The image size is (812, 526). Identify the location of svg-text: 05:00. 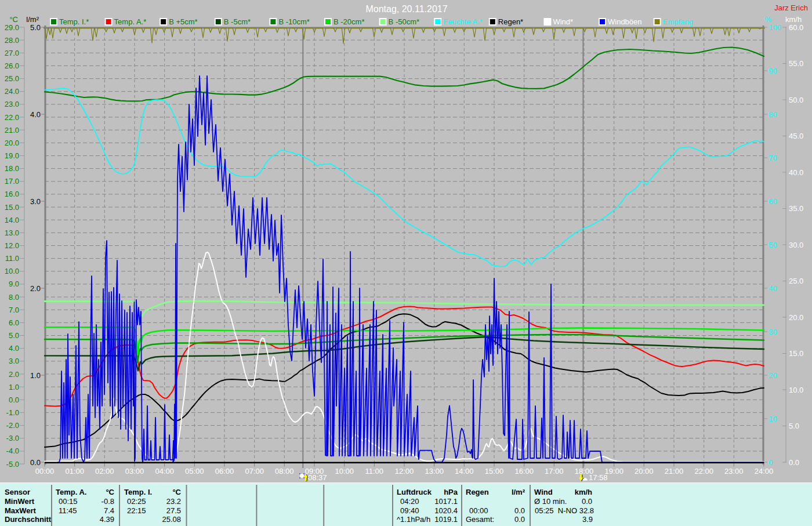
(195, 471).